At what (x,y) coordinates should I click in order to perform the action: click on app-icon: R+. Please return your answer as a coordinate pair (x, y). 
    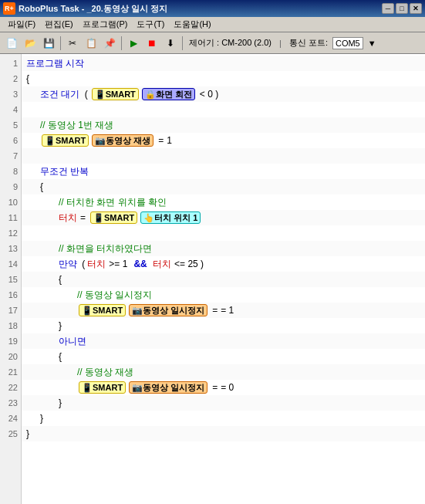
    Looking at the image, I should click on (9, 8).